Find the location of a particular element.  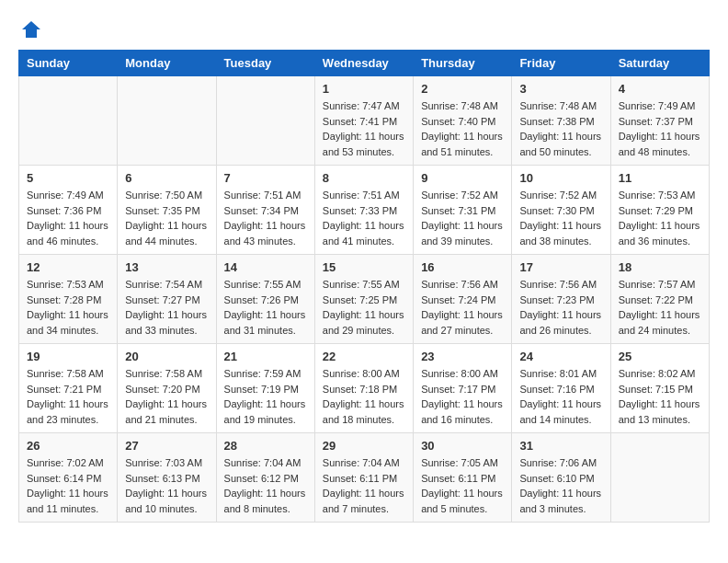

calendar-cell: 30Sunrise: 7:05 AMSunset: 6:11 PMDayligh… is located at coordinates (463, 478).